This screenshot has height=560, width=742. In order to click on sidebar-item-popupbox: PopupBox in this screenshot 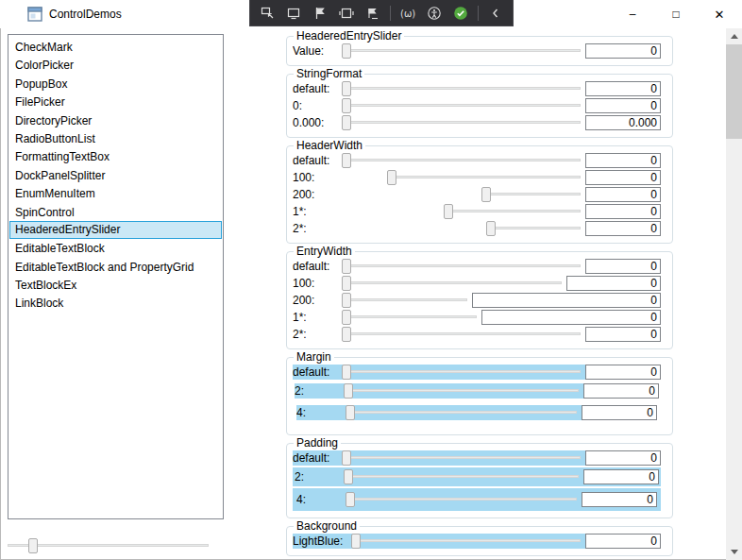, I will do `click(115, 83)`.